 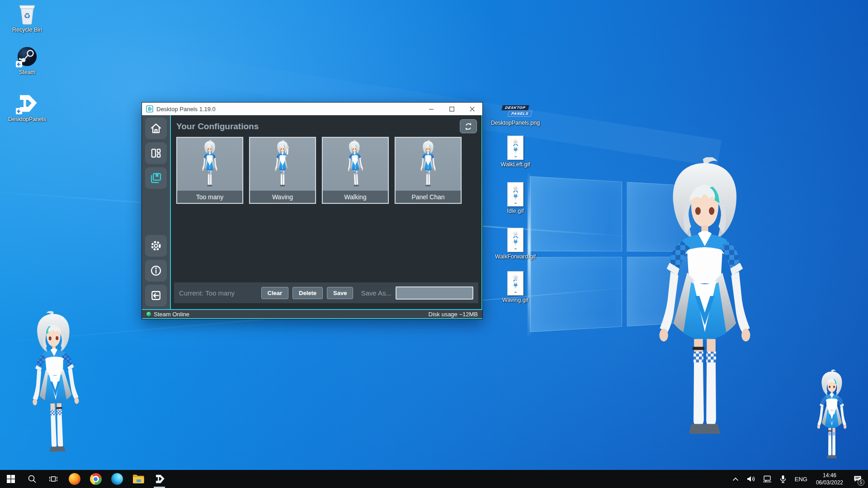 What do you see at coordinates (27, 61) in the screenshot?
I see `desktop-icon-steam: Steam` at bounding box center [27, 61].